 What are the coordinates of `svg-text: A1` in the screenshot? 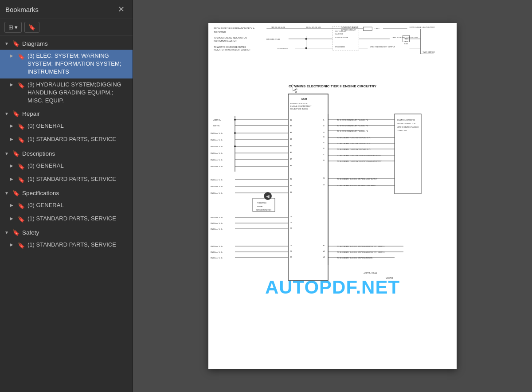 It's located at (291, 120).